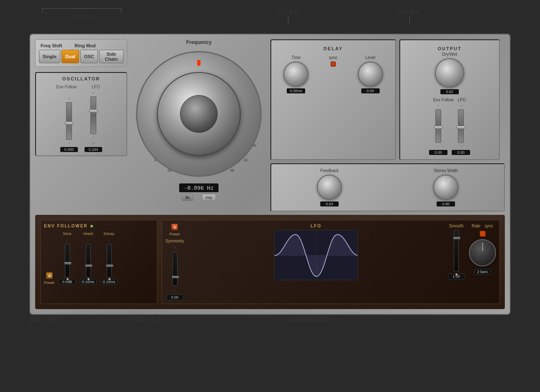 The height and width of the screenshot is (392, 540). Describe the element at coordinates (66, 226) in the screenshot. I see `env-follower-title: ENV FOLLOWER` at that location.